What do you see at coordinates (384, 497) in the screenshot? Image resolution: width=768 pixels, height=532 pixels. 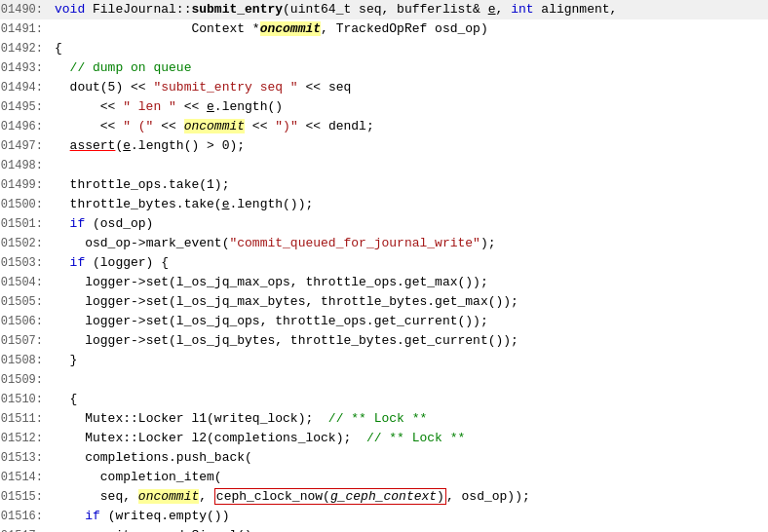 I see `code-line-01515: 01515: seq, oncommit, ceph_clock_now(g_c…` at bounding box center [384, 497].